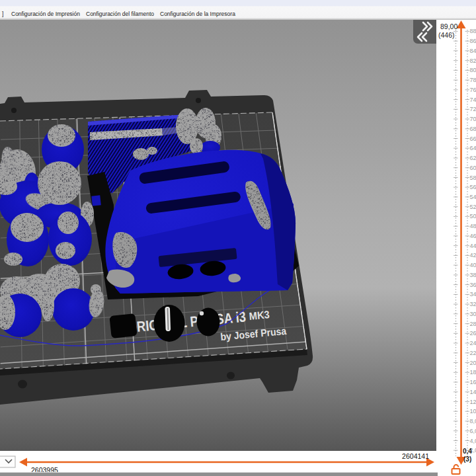  I want to click on svg-text: 86,, so click(473, 41).